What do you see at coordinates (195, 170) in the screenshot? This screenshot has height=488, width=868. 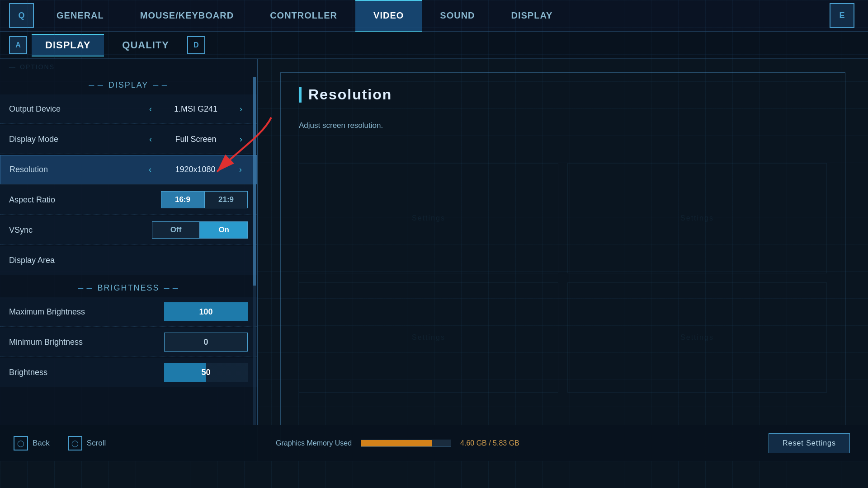 I see `resolution-control: ‹ 1920x1080 ›` at bounding box center [195, 170].